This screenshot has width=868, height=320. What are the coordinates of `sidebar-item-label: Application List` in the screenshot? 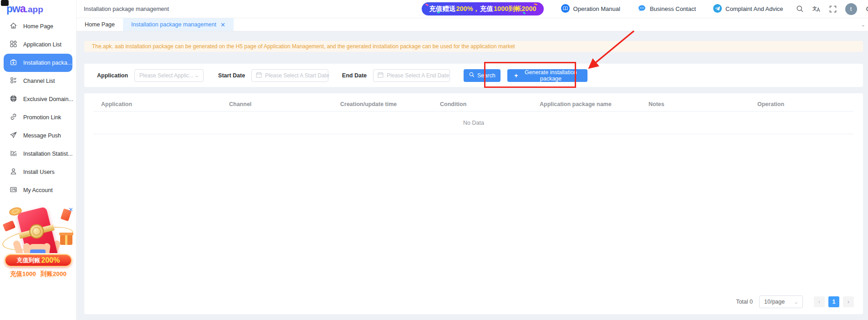 It's located at (42, 45).